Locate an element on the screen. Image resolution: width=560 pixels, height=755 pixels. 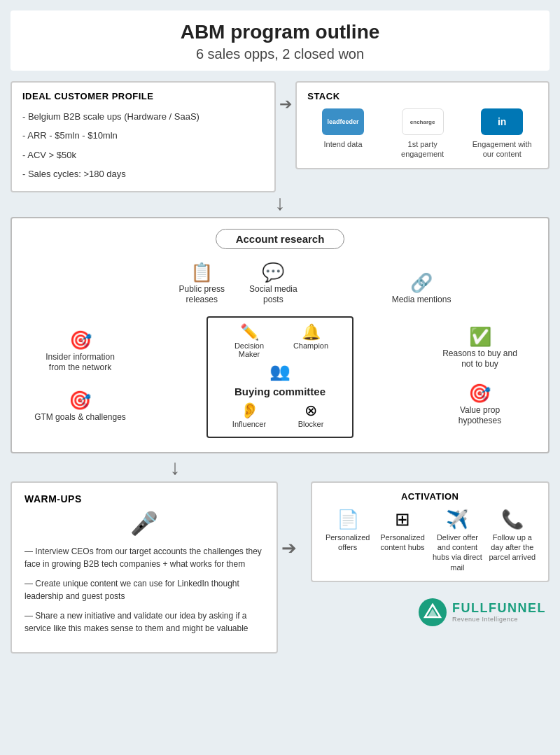
stack-heading: STACK is located at coordinates (423, 97).